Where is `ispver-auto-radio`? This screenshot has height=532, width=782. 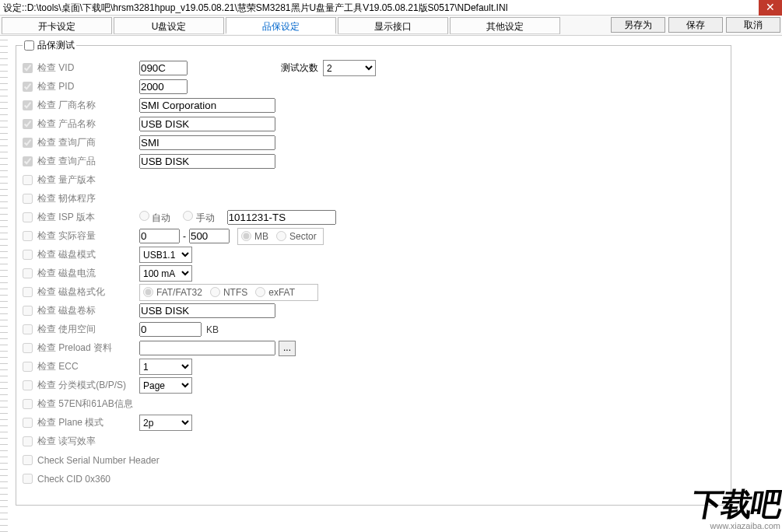 ispver-auto-radio is located at coordinates (145, 216).